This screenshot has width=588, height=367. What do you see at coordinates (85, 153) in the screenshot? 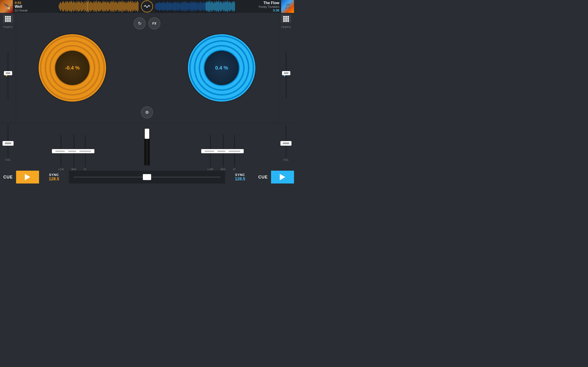
I see `left-hi-slider: HI` at bounding box center [85, 153].